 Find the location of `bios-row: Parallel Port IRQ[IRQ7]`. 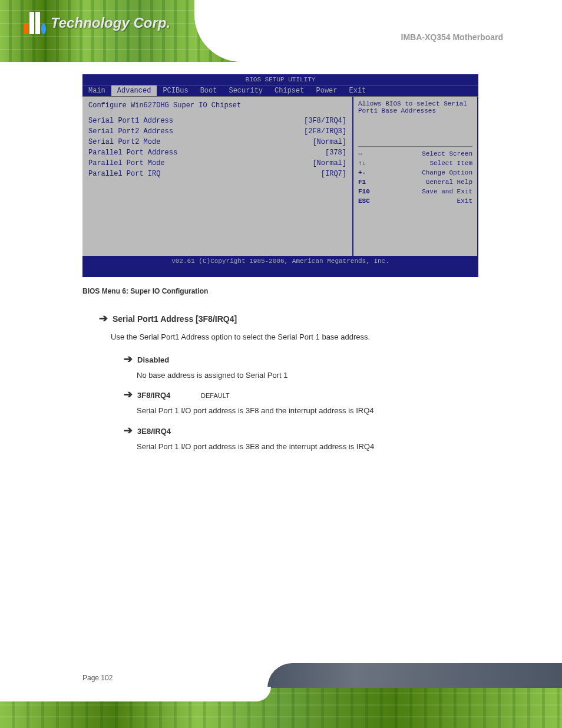

bios-row: Parallel Port IRQ[IRQ7] is located at coordinates (217, 174).